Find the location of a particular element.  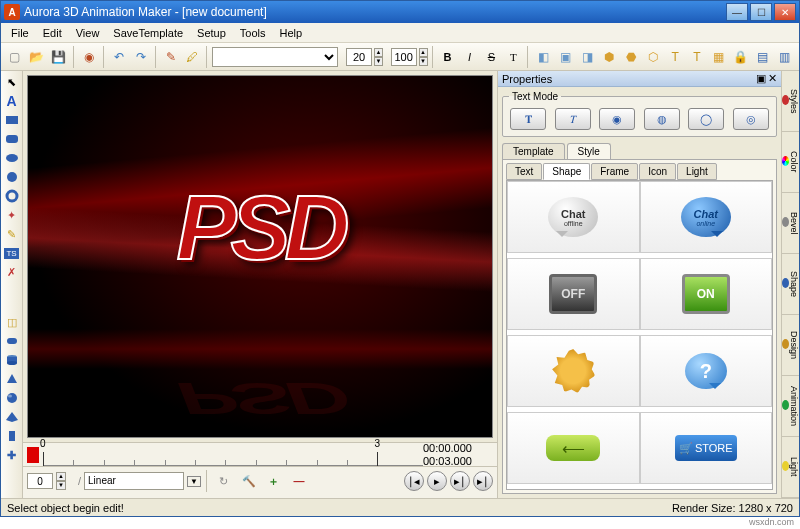

shape-store: 🛒 STORE is located at coordinates (706, 448).